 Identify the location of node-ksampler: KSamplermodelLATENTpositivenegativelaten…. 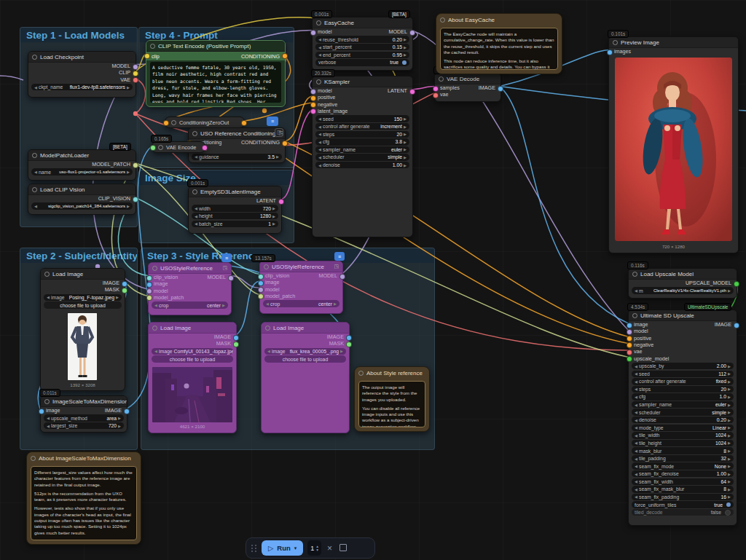
(363, 157).